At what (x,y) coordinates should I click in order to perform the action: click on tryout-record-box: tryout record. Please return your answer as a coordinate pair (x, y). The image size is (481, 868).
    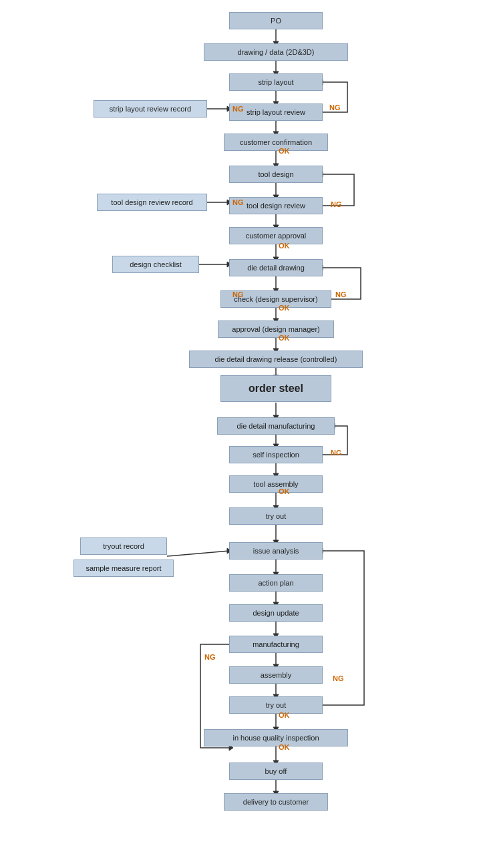
    Looking at the image, I should click on (124, 546).